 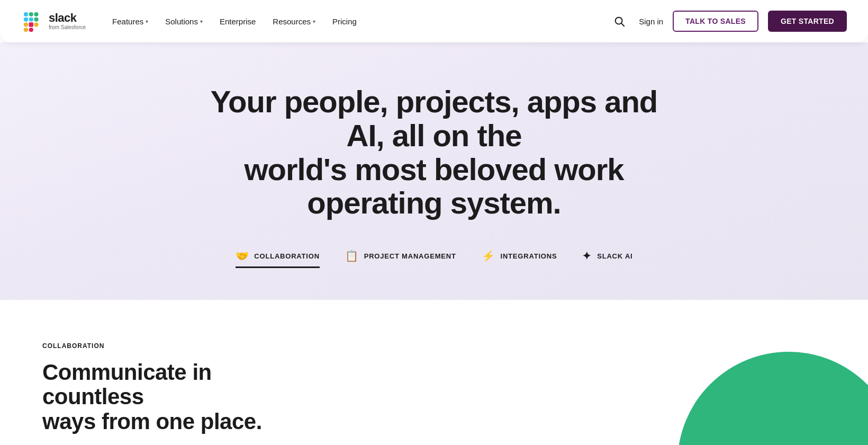 What do you see at coordinates (489, 256) in the screenshot?
I see `integrations-icon: ⚡` at bounding box center [489, 256].